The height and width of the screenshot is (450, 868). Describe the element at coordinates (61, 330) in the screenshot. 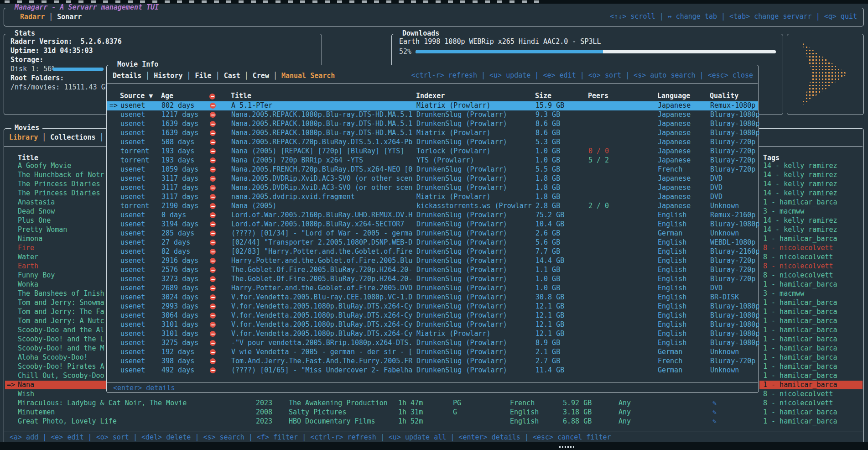

I see `movie-title: Scooby-Doo and the Al` at that location.